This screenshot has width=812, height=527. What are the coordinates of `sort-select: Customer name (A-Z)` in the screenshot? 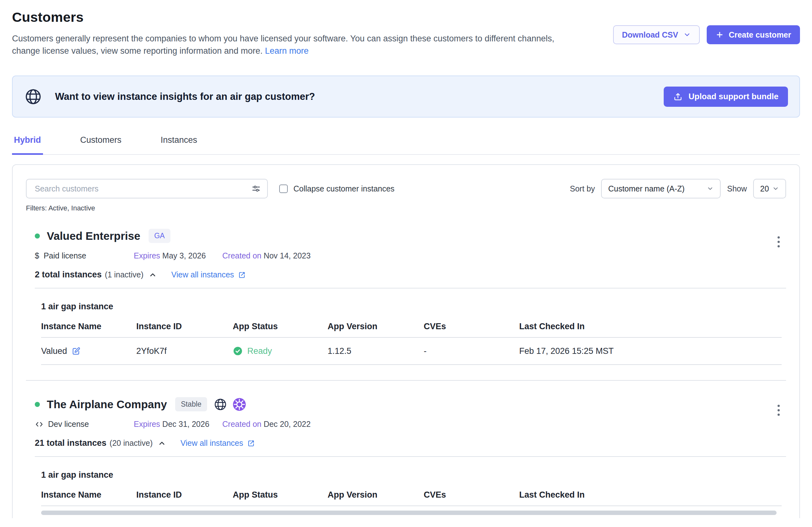 It's located at (661, 189).